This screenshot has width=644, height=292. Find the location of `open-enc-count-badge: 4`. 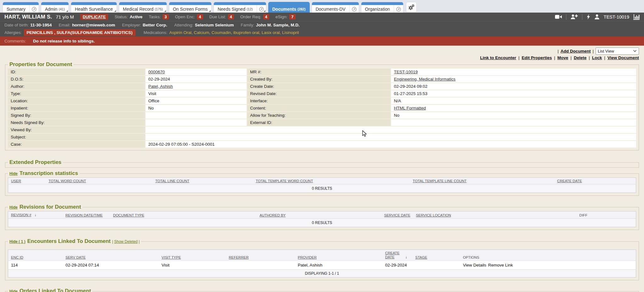

open-enc-count-badge: 4 is located at coordinates (200, 17).